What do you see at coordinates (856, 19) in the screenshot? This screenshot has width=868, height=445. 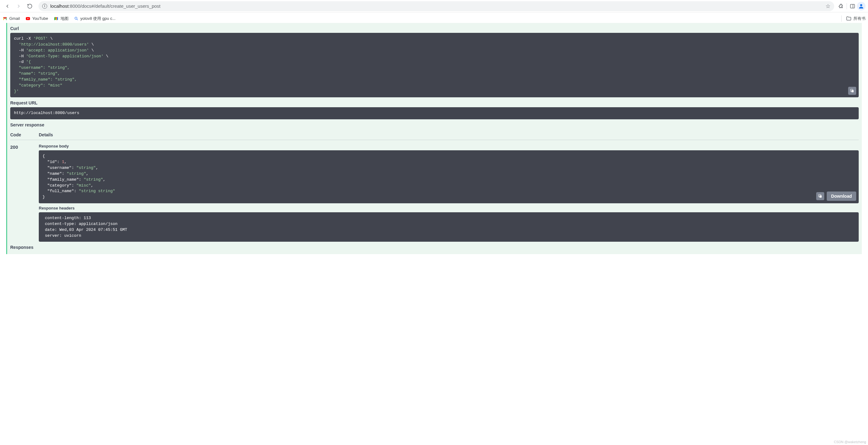 I see `bookmark-all-folder: 所有书` at bounding box center [856, 19].